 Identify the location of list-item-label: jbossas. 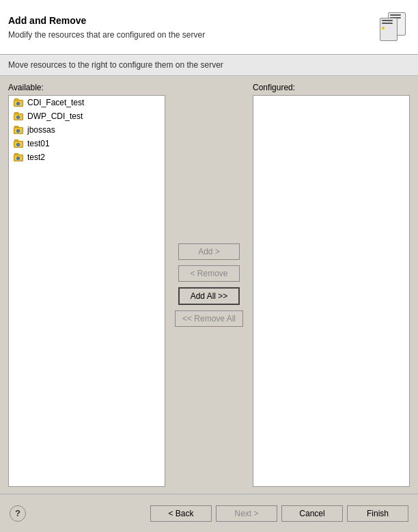
(41, 130).